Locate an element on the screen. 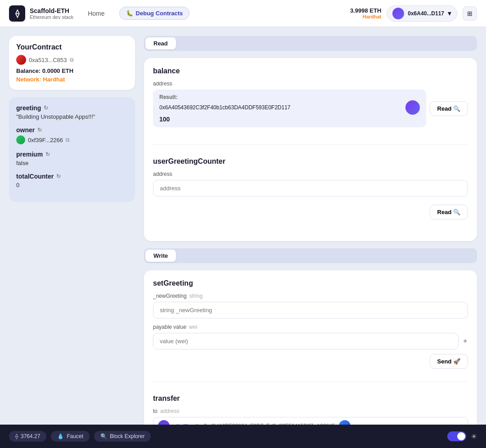  sg-param1-label: _newGreeting string is located at coordinates (310, 296).